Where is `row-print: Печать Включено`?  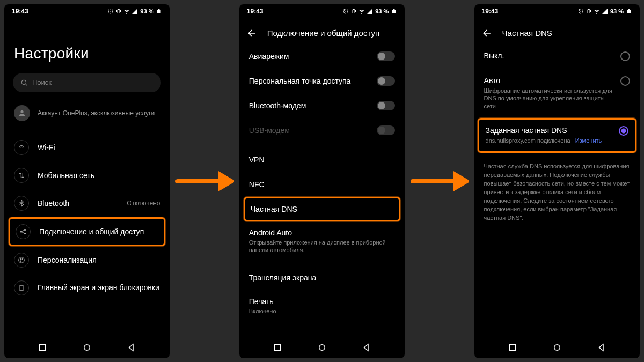
row-print: Печать Включено is located at coordinates (322, 306).